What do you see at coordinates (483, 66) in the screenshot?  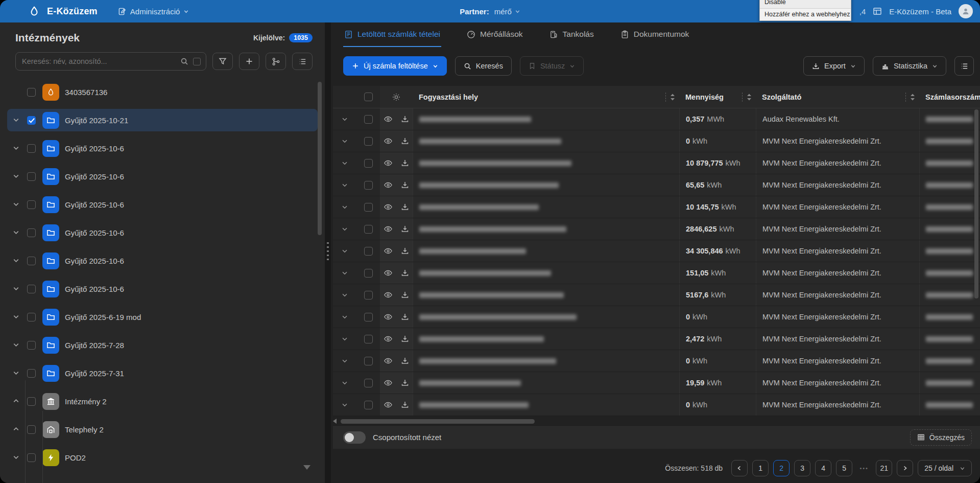 I see `search-button: Keresés` at bounding box center [483, 66].